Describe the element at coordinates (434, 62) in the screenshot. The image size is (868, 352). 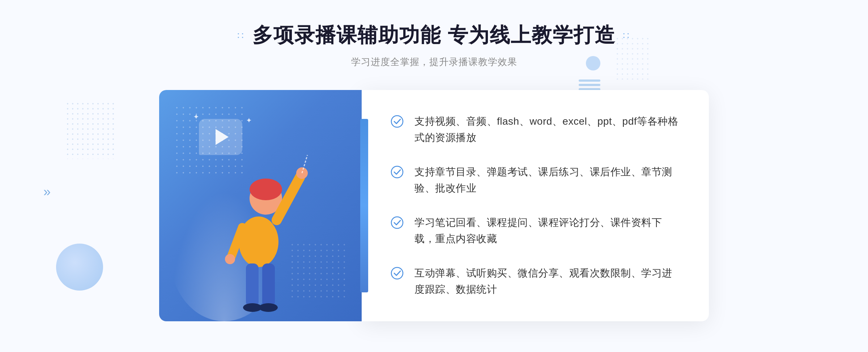
I see `page-subtitle: 学习进度全掌握，提升录播课教学效果` at that location.